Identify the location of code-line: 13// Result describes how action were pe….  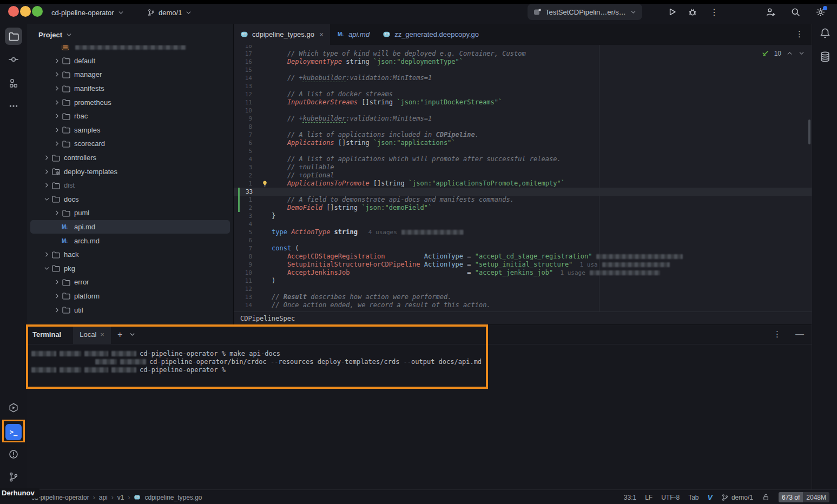
(523, 297).